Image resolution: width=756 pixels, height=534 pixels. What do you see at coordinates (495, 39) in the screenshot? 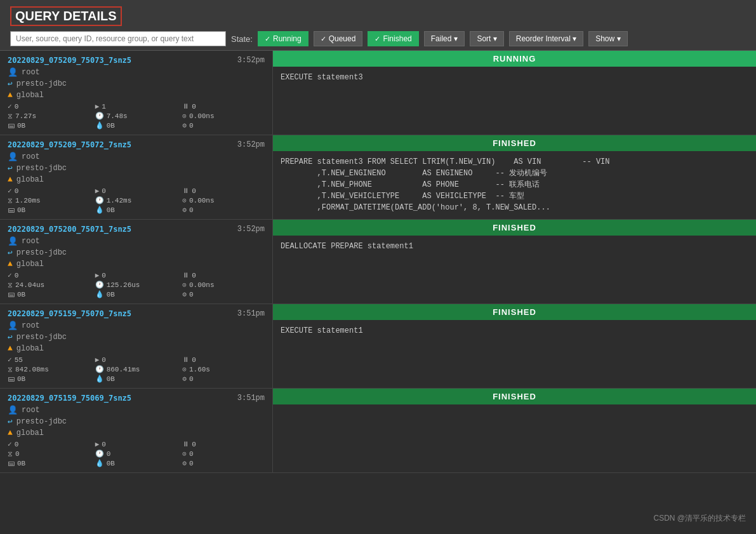
I see `sort-chevron-icon: ▾` at bounding box center [495, 39].